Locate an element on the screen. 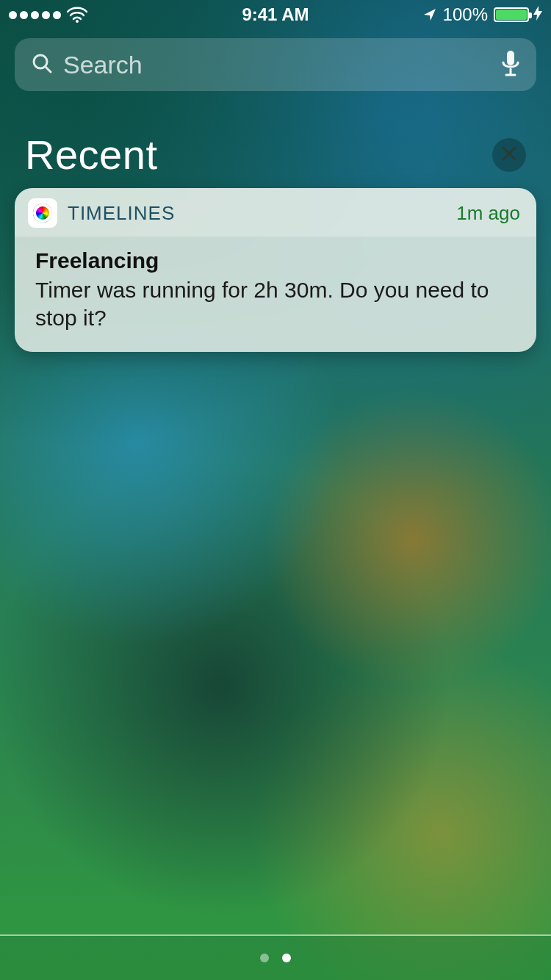 The height and width of the screenshot is (980, 551). notification-title: Freelancing is located at coordinates (276, 261).